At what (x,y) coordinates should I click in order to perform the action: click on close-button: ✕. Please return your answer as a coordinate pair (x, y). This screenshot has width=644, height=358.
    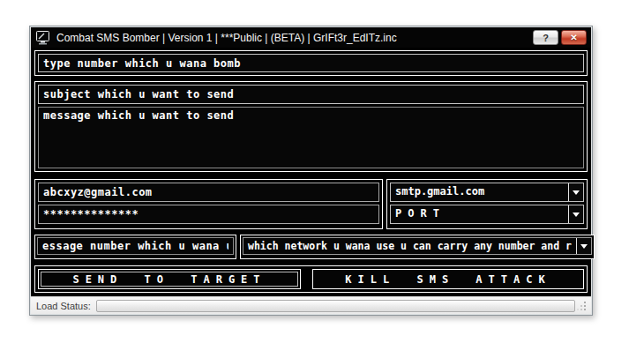
    Looking at the image, I should click on (573, 37).